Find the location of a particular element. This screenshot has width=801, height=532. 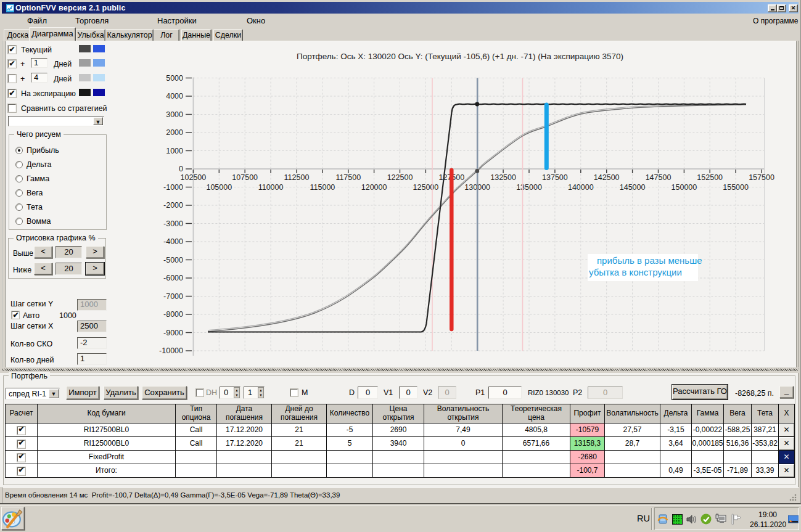

svg-text: 5000 is located at coordinates (175, 78).